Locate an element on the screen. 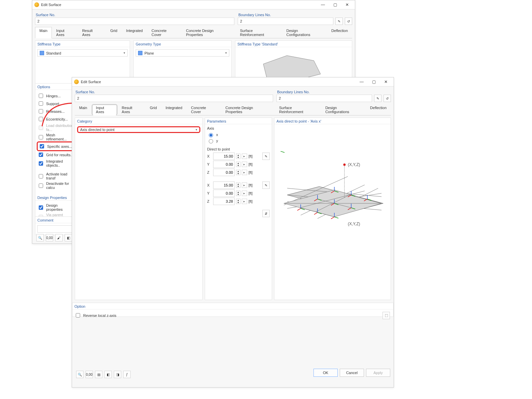 The width and height of the screenshot is (532, 399). option-support: Support... is located at coordinates (56, 104).